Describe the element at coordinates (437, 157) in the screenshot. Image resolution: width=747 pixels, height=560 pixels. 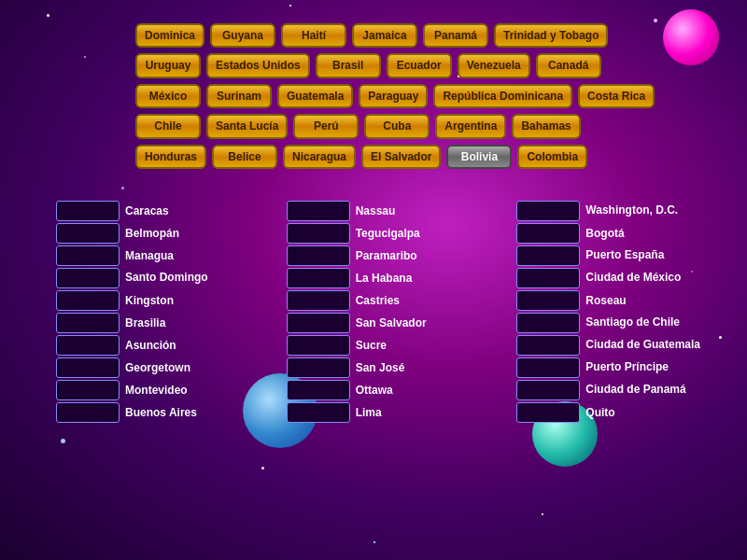
I see `button-row-4: HondurasBeliceNicaraguaEl SalvadorBolivi…` at that location.